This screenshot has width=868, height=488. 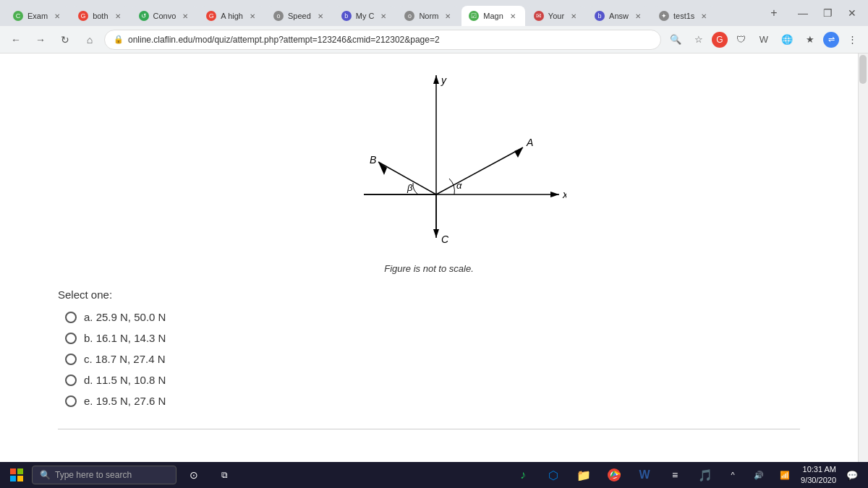 I want to click on google-icon: G, so click(x=720, y=40).